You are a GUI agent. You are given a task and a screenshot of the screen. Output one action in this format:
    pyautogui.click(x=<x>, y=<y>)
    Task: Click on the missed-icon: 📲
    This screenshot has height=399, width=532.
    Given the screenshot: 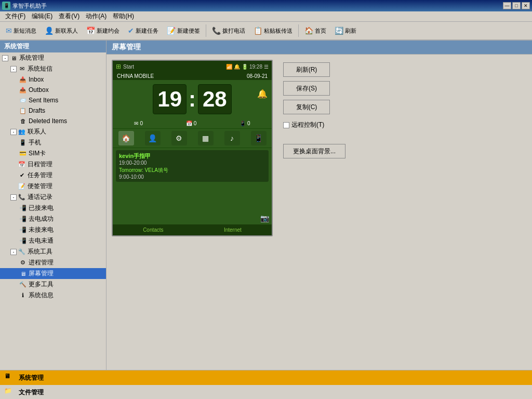 What is the action you would take?
    pyautogui.click(x=23, y=230)
    